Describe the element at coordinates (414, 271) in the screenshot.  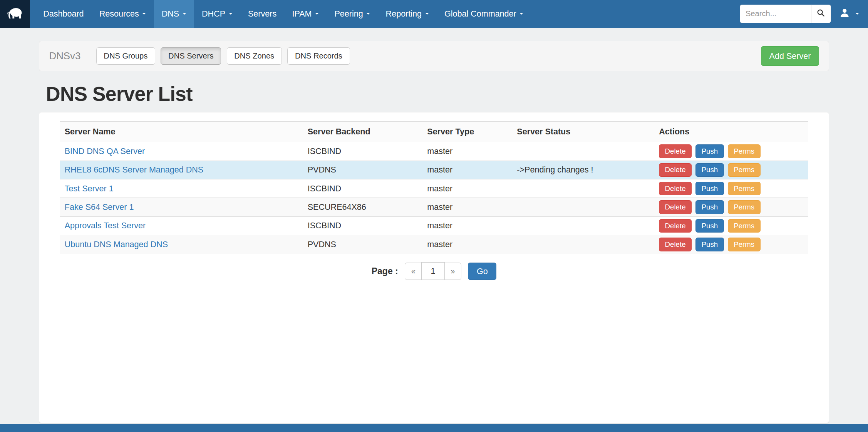
I see `previous-page-button: «` at that location.